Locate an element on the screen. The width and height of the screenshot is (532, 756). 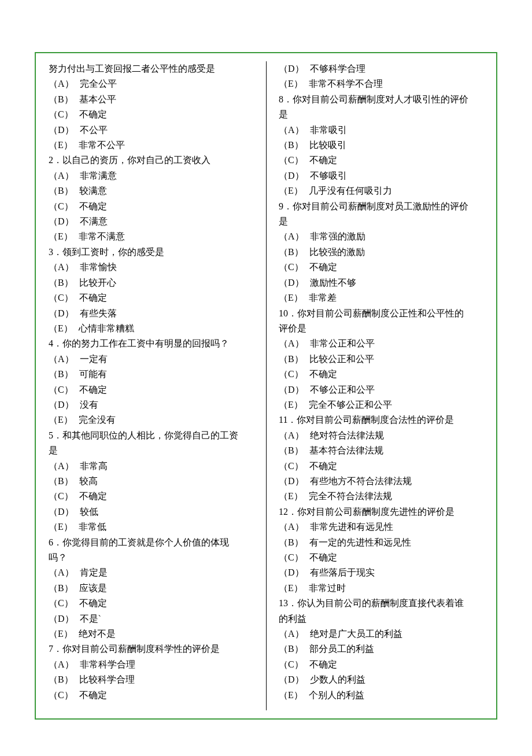
option-text: 非常强的激励 is located at coordinates (338, 236).